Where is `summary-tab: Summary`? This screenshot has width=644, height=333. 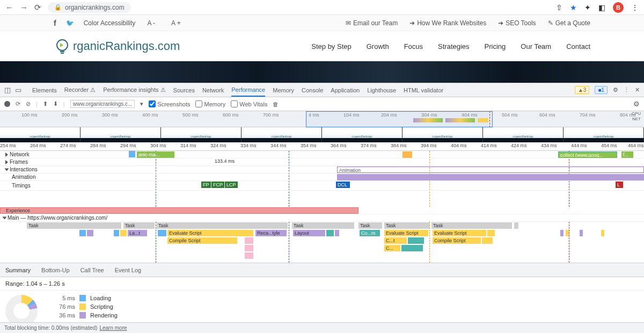
summary-tab: Summary is located at coordinates (18, 270).